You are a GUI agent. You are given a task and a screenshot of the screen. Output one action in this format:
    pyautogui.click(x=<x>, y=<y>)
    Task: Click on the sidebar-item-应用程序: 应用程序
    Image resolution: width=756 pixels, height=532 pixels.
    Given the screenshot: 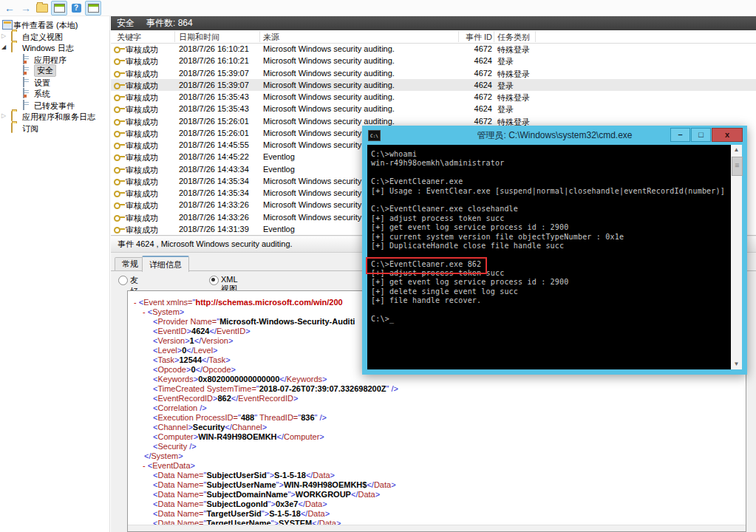 What is the action you would take?
    pyautogui.click(x=1, y=59)
    